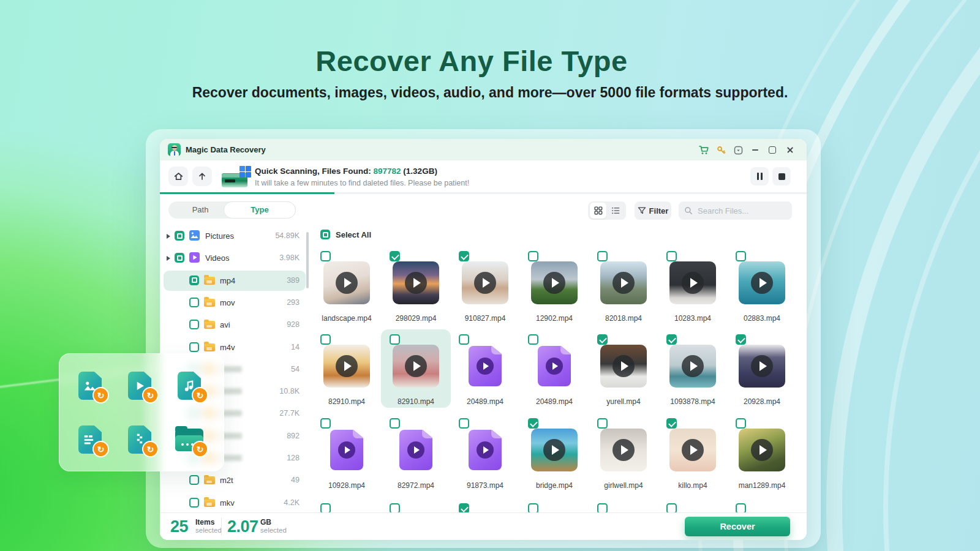  I want to click on file-card: 91873.mp4, so click(485, 455).